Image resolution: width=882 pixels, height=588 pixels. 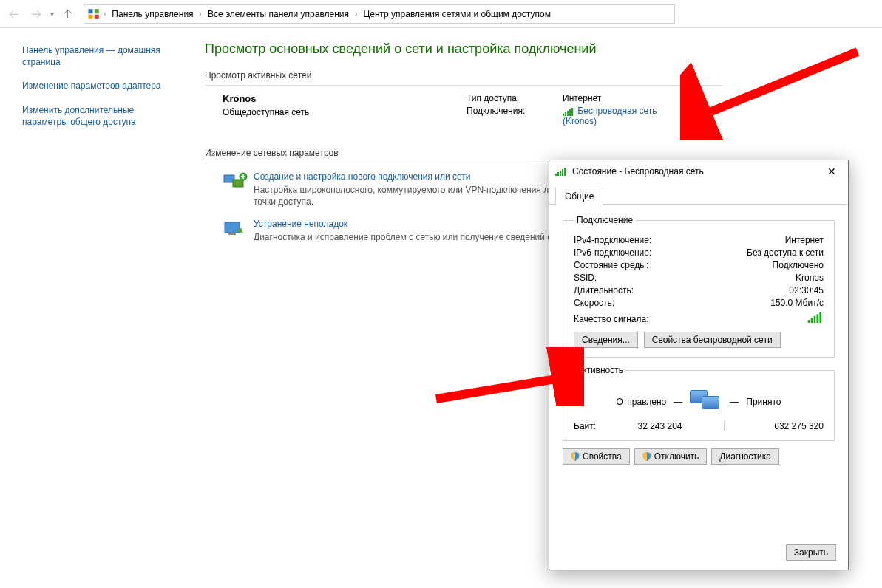 What do you see at coordinates (612, 240) in the screenshot?
I see `ipv4-label: IPv4-подключение:` at bounding box center [612, 240].